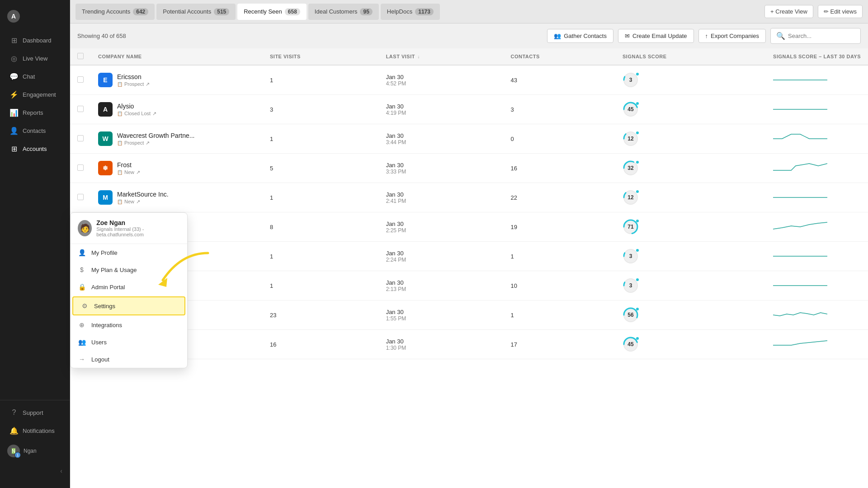 The width and height of the screenshot is (868, 488). Describe the element at coordinates (816, 36) in the screenshot. I see `search-box: 🔍` at that location.